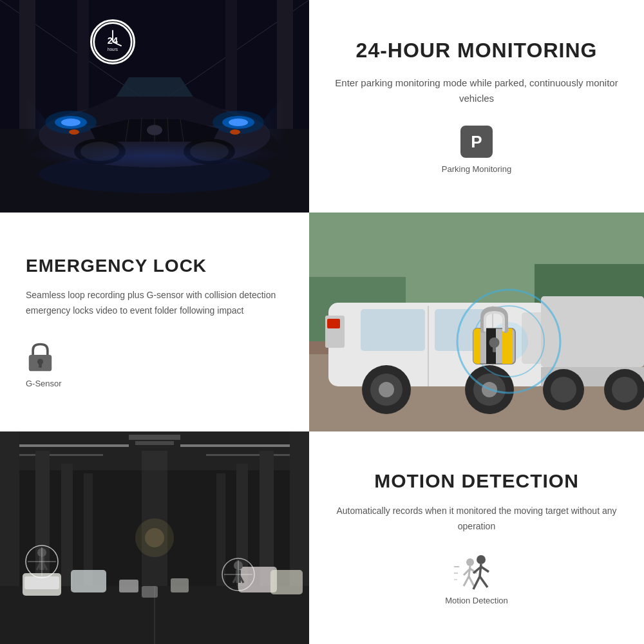 The height and width of the screenshot is (644, 644). I want to click on parking-icon-label: Parking Monitoring, so click(477, 169).